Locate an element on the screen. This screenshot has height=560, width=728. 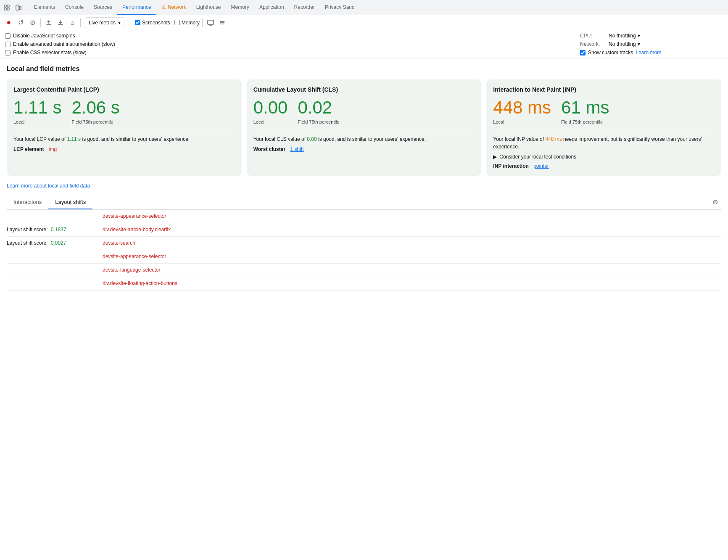
cls-field-value: 0.02 is located at coordinates (319, 108).